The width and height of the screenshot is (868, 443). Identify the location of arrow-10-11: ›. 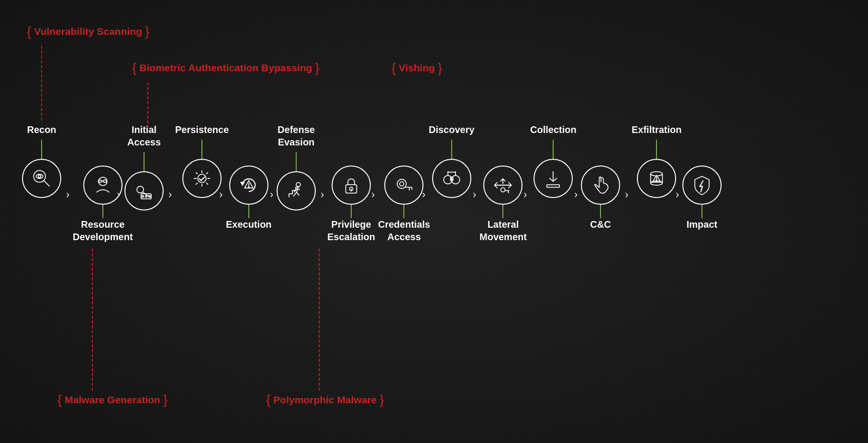
(576, 195).